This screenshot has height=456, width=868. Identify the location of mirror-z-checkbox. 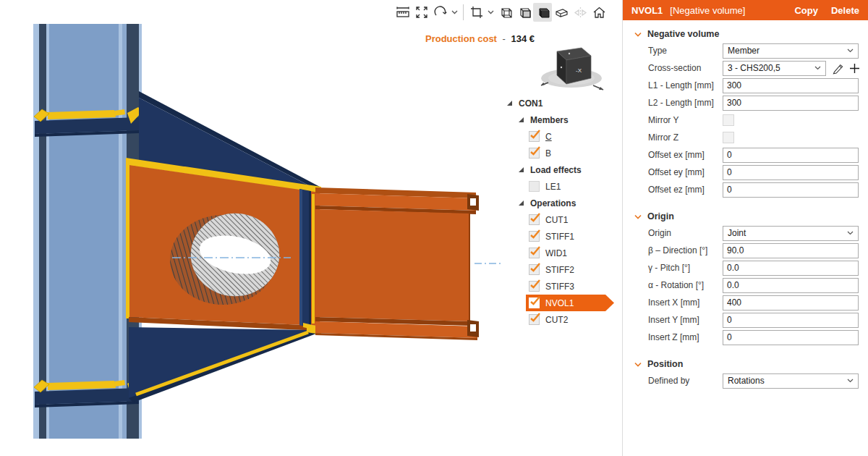
(728, 138).